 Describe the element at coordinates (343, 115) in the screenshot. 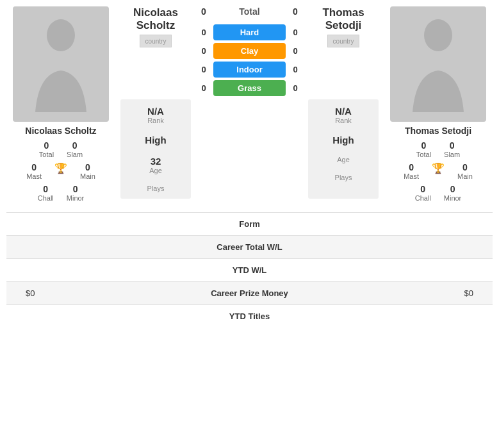

I see `player2-rank-item: N/A Rank` at that location.